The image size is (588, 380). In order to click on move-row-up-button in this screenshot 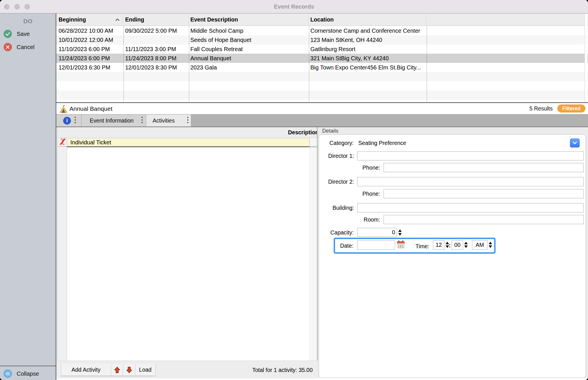, I will do `click(117, 370)`.